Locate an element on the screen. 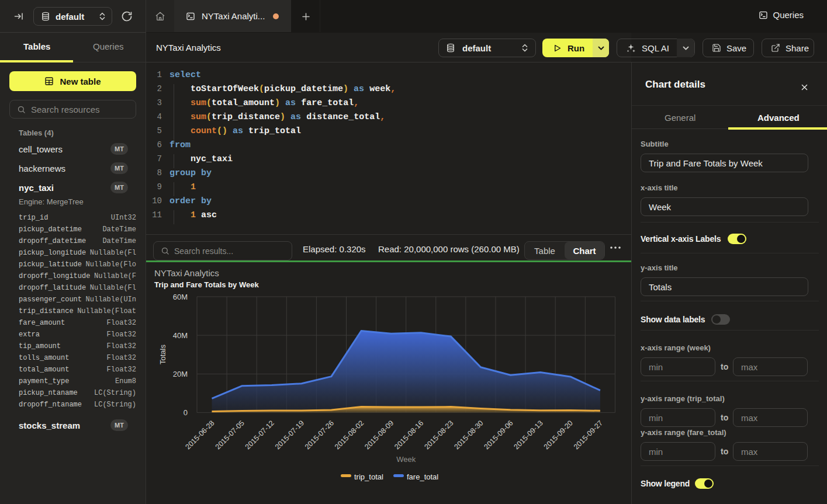 The height and width of the screenshot is (504, 827). svg-text: 2015-09-13 is located at coordinates (528, 435).